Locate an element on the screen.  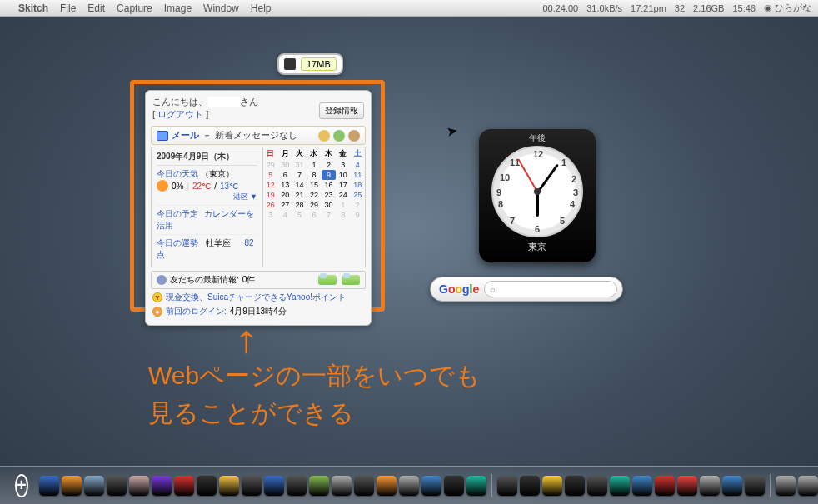
calendar-day: 15 is located at coordinates (313, 185).